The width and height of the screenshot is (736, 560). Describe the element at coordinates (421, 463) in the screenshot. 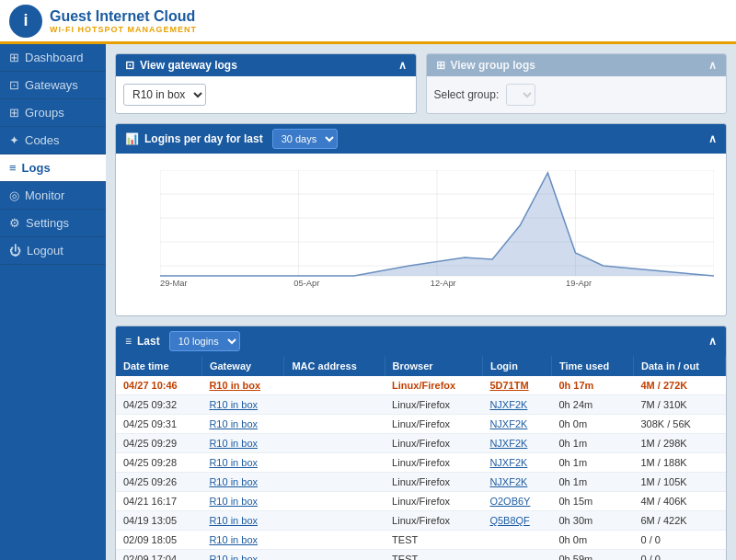

I see `table-row: 04/25 09:28 R10 in box Linux/Firefox NJX…` at that location.